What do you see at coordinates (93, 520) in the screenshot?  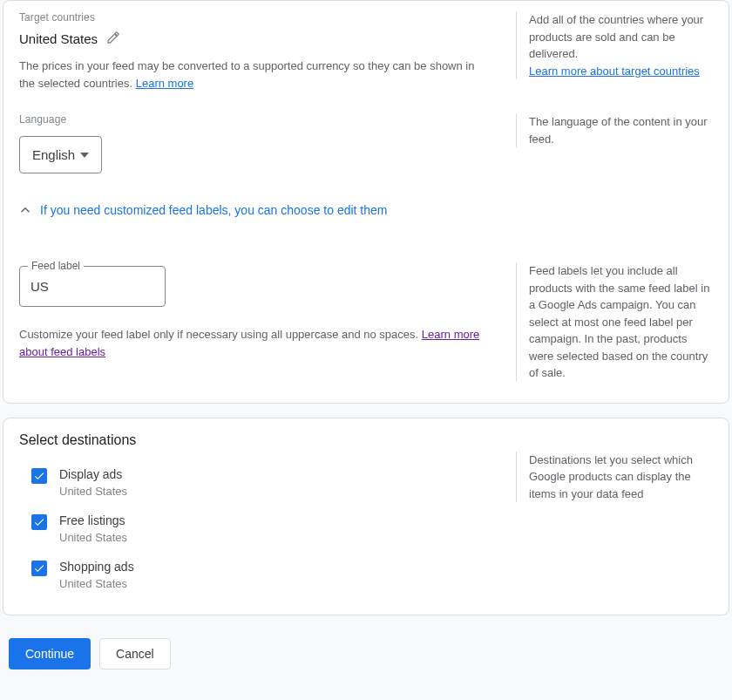 I see `destination-title: Free listings` at bounding box center [93, 520].